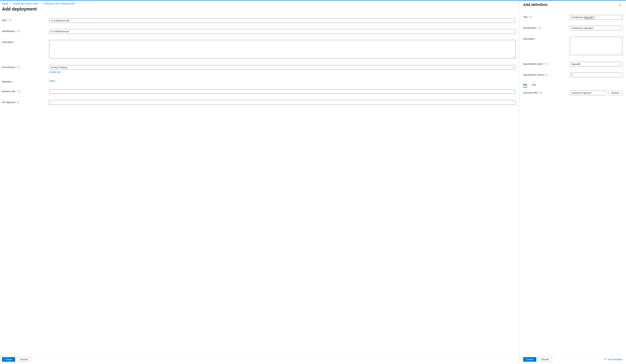  Describe the element at coordinates (52, 81) in the screenshot. I see `definition-select-link: Select` at that location.